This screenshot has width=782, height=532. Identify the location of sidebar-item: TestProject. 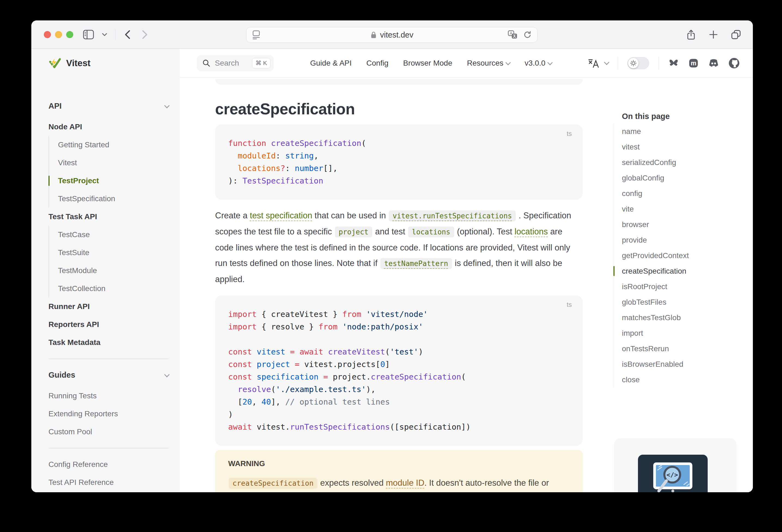
(113, 181).